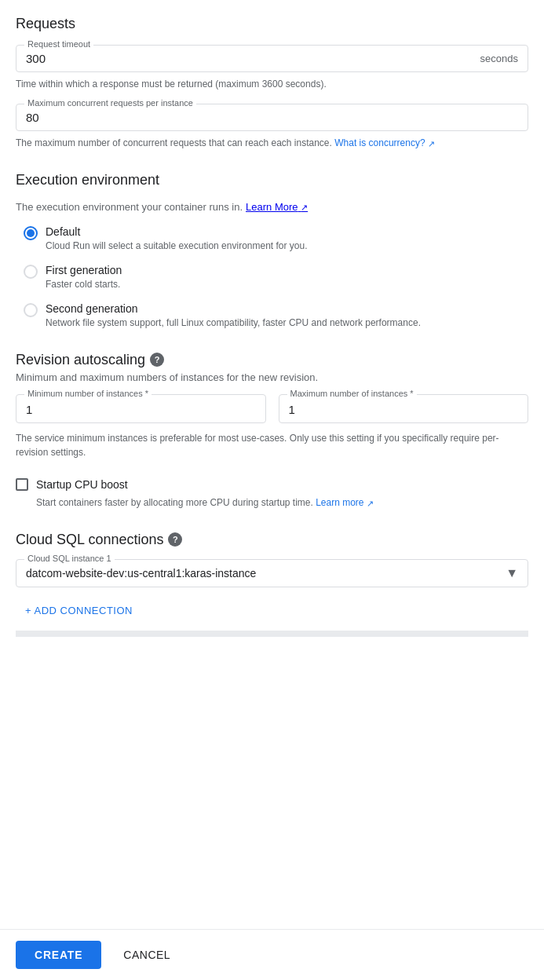 The height and width of the screenshot is (980, 544). What do you see at coordinates (31, 233) in the screenshot?
I see `radio-inner-default` at bounding box center [31, 233].